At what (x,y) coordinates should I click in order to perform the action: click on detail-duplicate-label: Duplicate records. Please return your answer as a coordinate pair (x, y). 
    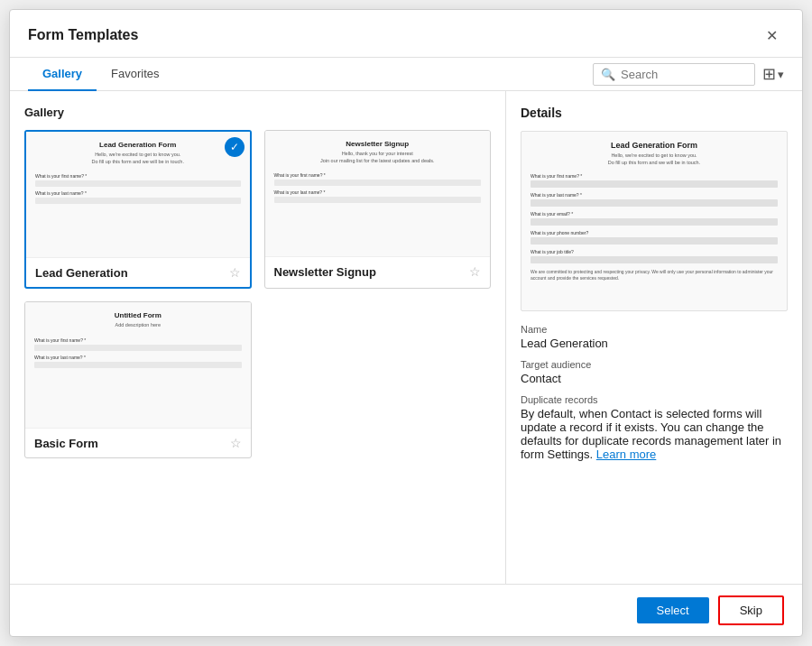
    Looking at the image, I should click on (654, 400).